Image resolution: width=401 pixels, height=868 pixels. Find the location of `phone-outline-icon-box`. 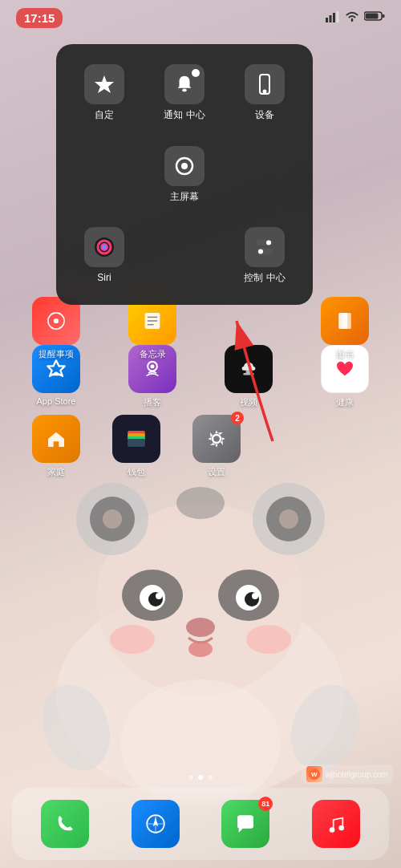

phone-outline-icon-box is located at coordinates (265, 84).